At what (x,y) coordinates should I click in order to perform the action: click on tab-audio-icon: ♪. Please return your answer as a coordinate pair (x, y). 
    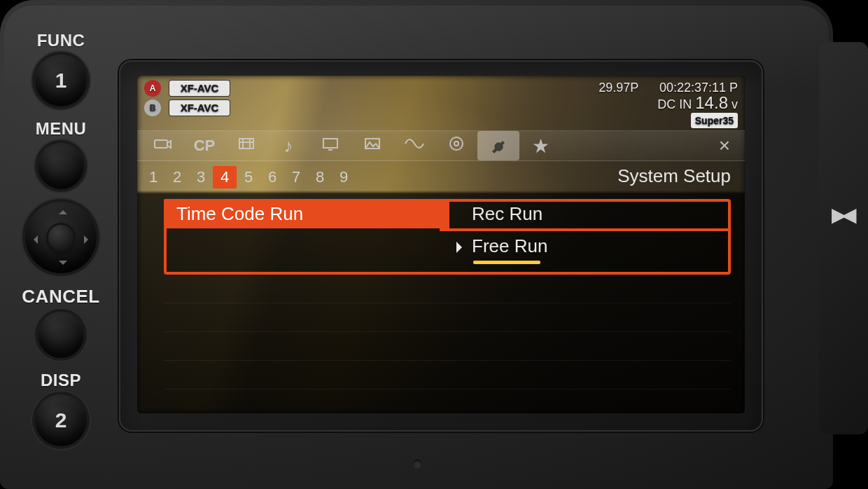
    Looking at the image, I should click on (288, 146).